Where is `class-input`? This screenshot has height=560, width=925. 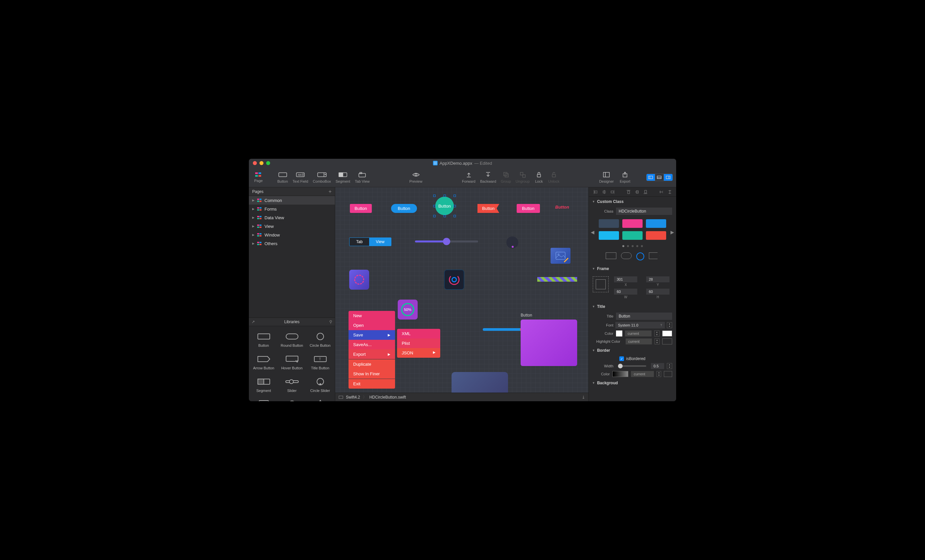 class-input is located at coordinates (644, 211).